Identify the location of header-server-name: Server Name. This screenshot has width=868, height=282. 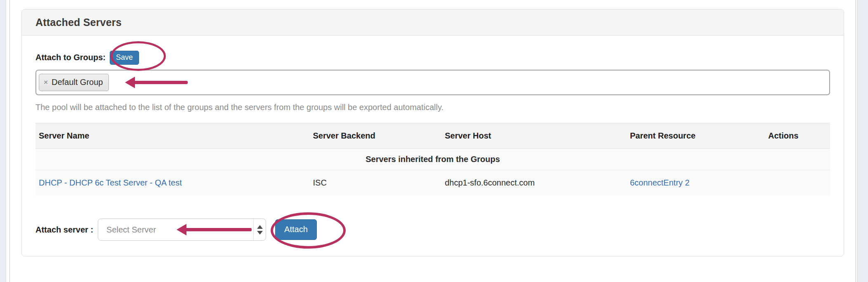
(172, 136).